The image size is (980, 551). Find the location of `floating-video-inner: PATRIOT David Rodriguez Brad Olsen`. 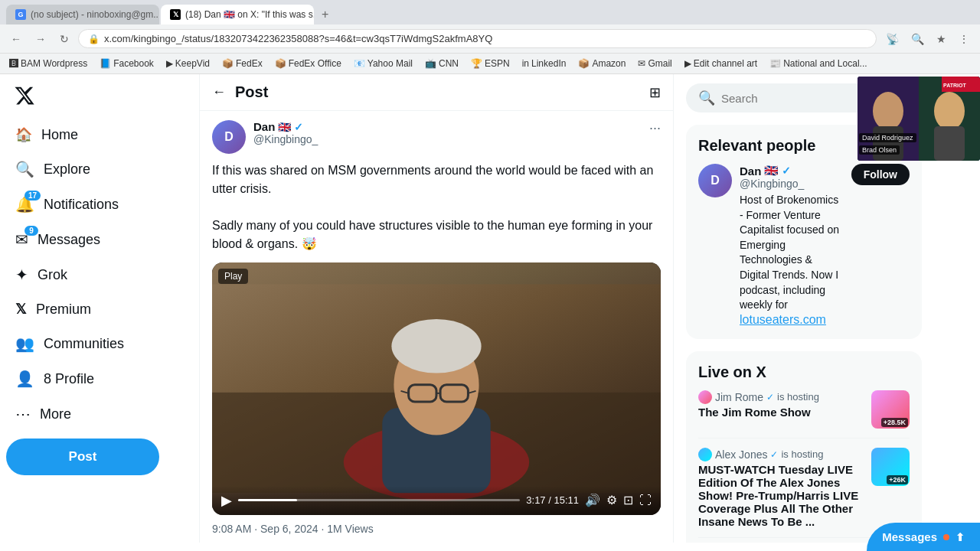

floating-video-inner: PATRIOT David Rodriguez Brad Olsen is located at coordinates (919, 119).